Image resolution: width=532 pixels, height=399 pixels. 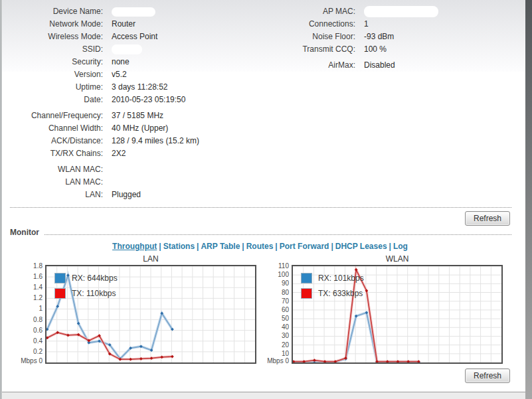 I want to click on chart-title: LAN, so click(x=151, y=260).